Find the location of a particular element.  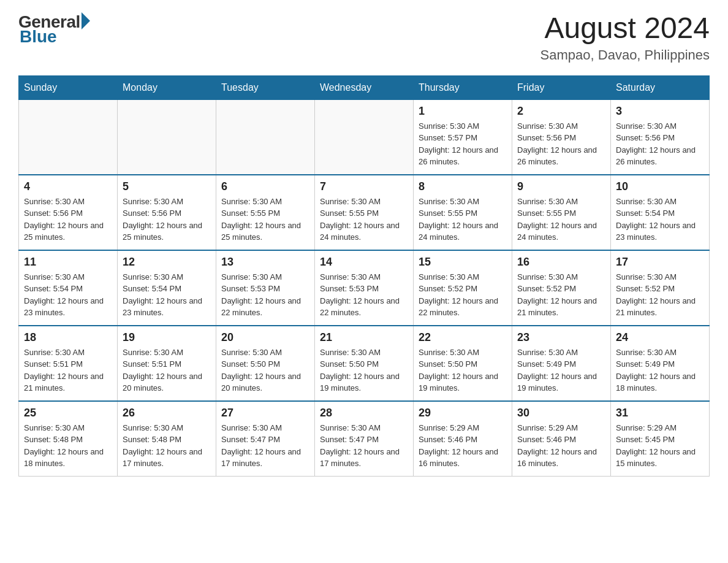

day-number: 25 is located at coordinates (68, 413).